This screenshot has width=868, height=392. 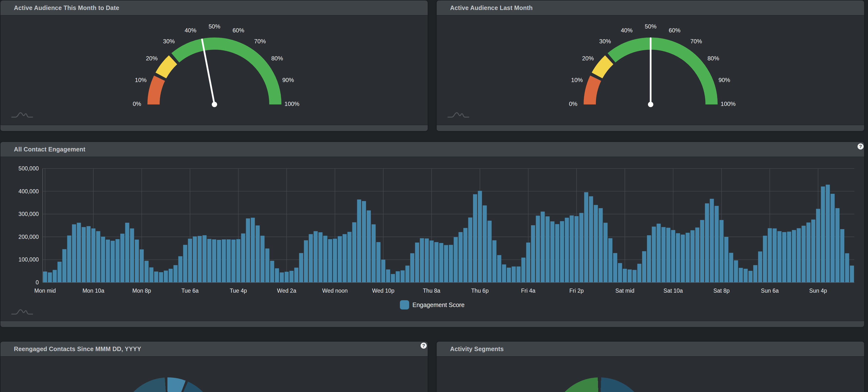 I want to click on panel-header: Active Audience This Month to Date, so click(x=214, y=8).